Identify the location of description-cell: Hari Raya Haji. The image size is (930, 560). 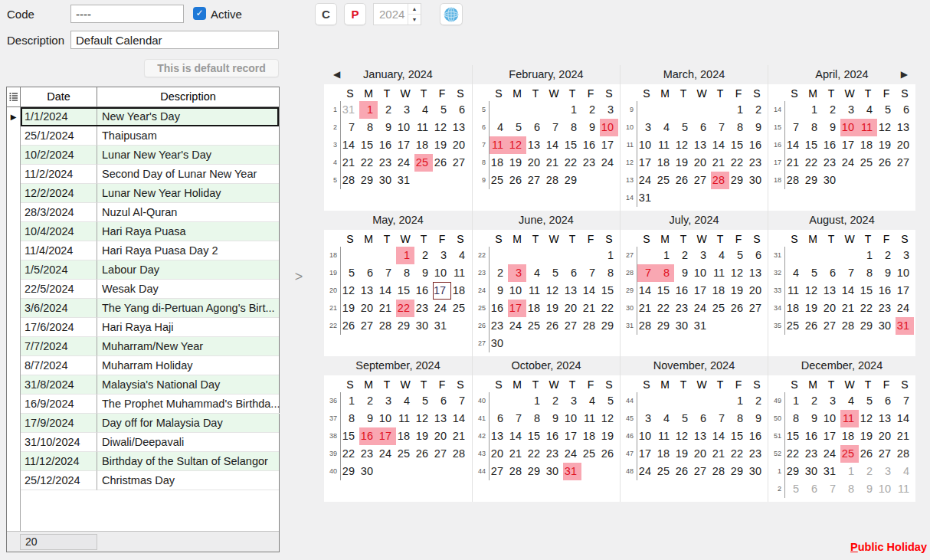
(188, 328).